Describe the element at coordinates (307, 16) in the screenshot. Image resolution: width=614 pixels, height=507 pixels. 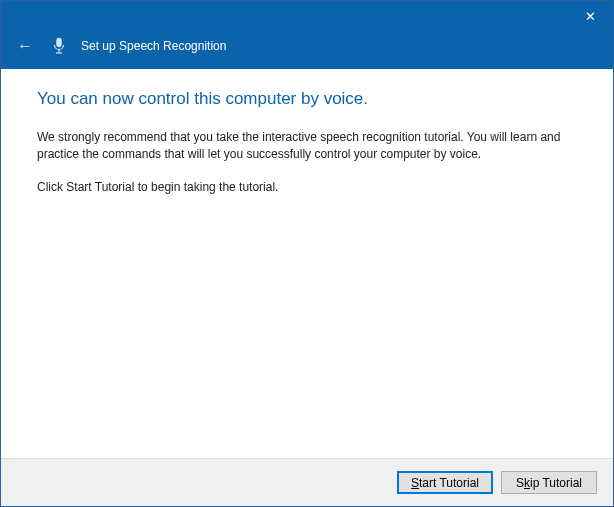
I see `titlebar: ✕` at that location.